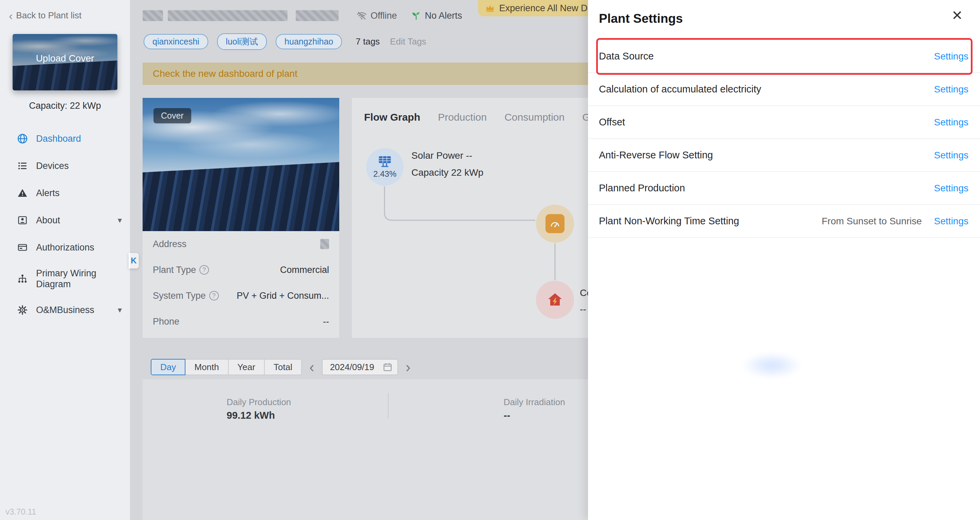 This screenshot has height=520, width=980. I want to click on sidebar-item-primary-wiring-diagram: Primary Wiring Diagram, so click(65, 279).